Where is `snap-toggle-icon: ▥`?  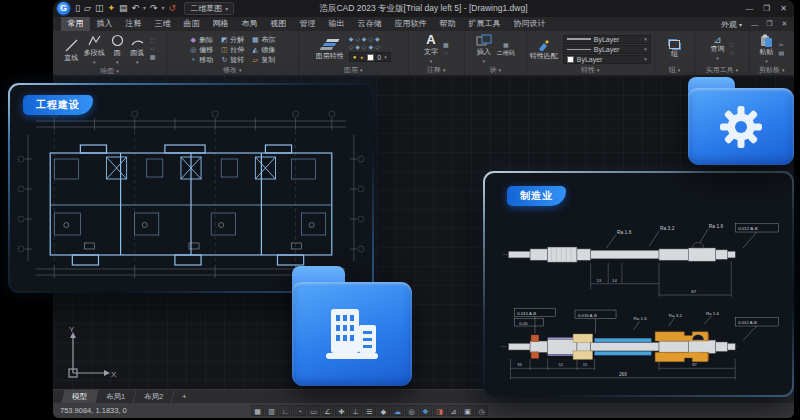 snap-toggle-icon: ▥ is located at coordinates (272, 410).